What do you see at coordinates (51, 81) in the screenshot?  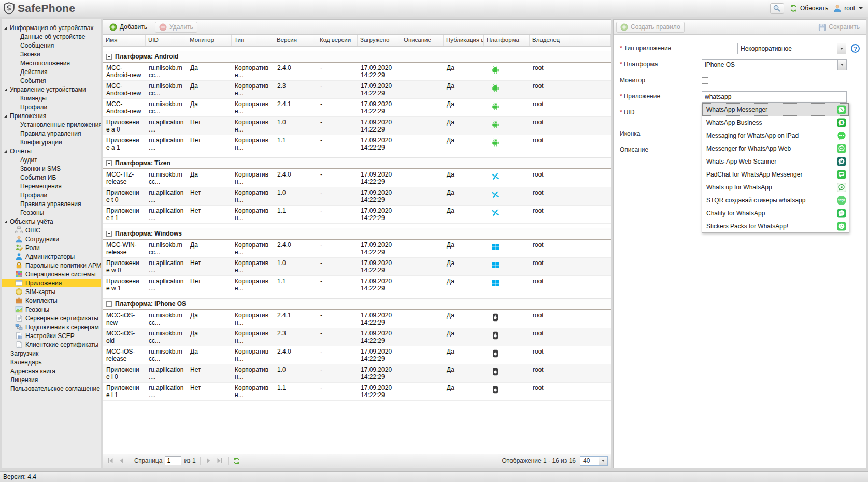 I see `sidebar-item: События` at bounding box center [51, 81].